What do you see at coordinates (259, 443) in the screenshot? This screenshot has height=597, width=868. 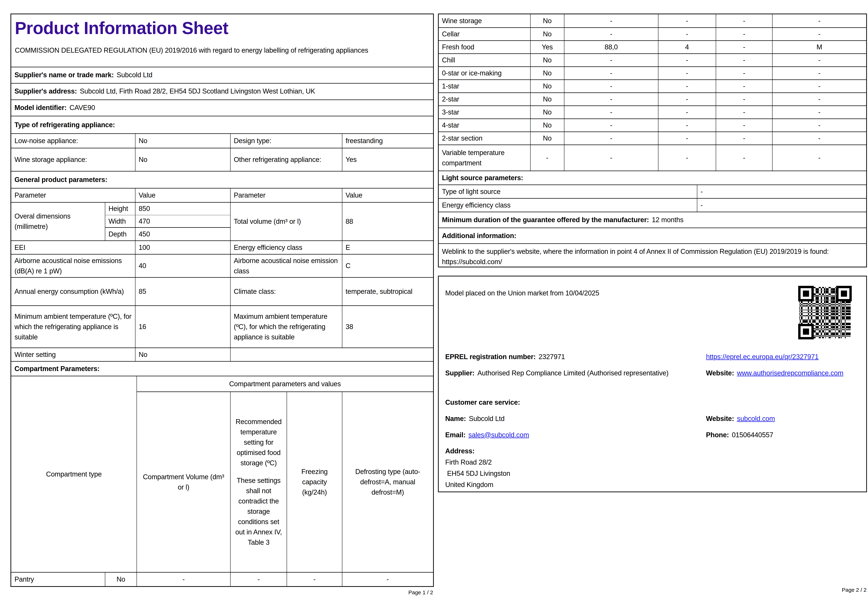 I see `column-header-line: Recommended temperature setting for opti…` at bounding box center [259, 443].